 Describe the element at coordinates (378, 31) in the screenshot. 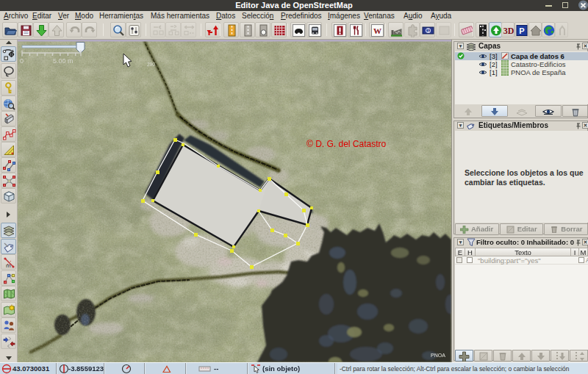

I see `svg-text: W` at that location.